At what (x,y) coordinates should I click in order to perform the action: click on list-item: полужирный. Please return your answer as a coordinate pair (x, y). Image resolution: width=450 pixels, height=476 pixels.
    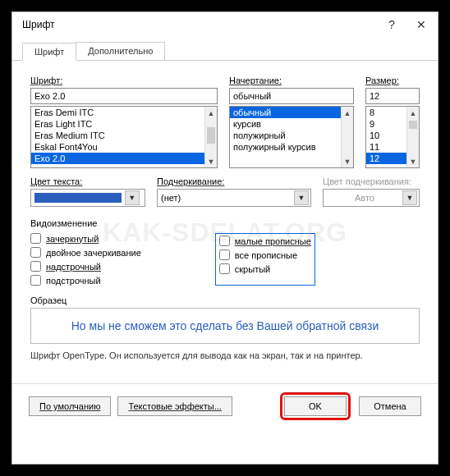
    Looking at the image, I should click on (286, 135).